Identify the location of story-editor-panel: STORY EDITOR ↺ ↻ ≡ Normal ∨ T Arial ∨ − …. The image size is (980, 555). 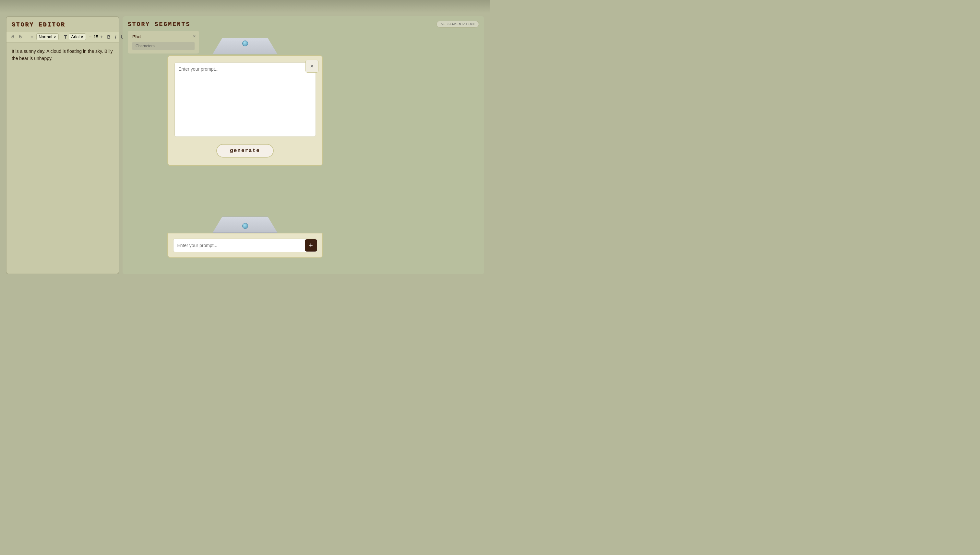
(63, 145).